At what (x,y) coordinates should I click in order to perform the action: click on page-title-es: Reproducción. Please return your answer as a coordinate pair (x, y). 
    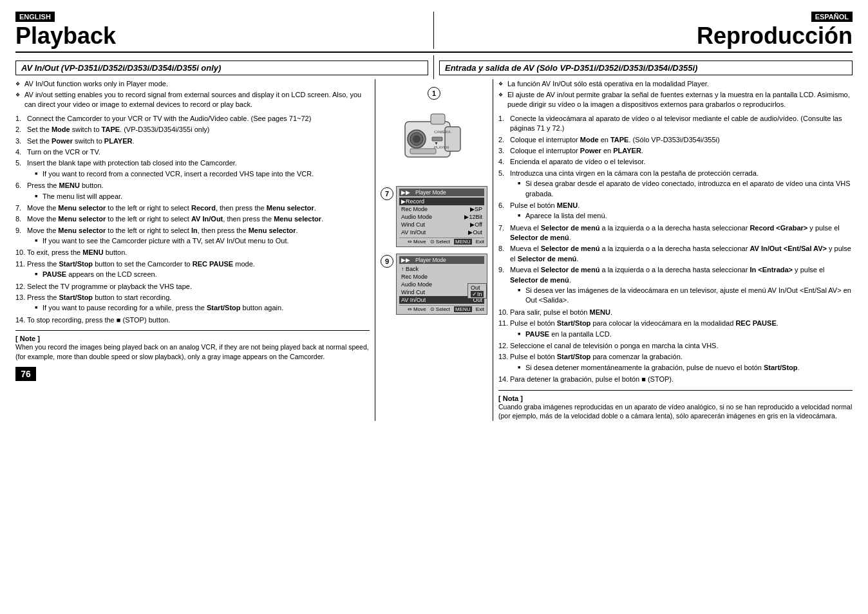
    Looking at the image, I should click on (775, 36).